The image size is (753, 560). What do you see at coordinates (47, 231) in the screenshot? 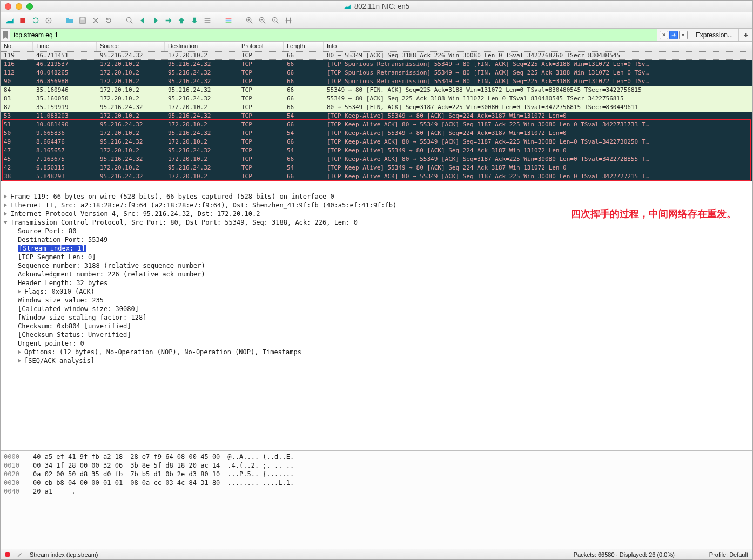
I see `detail-src-port: Source Port: 80` at bounding box center [47, 231].